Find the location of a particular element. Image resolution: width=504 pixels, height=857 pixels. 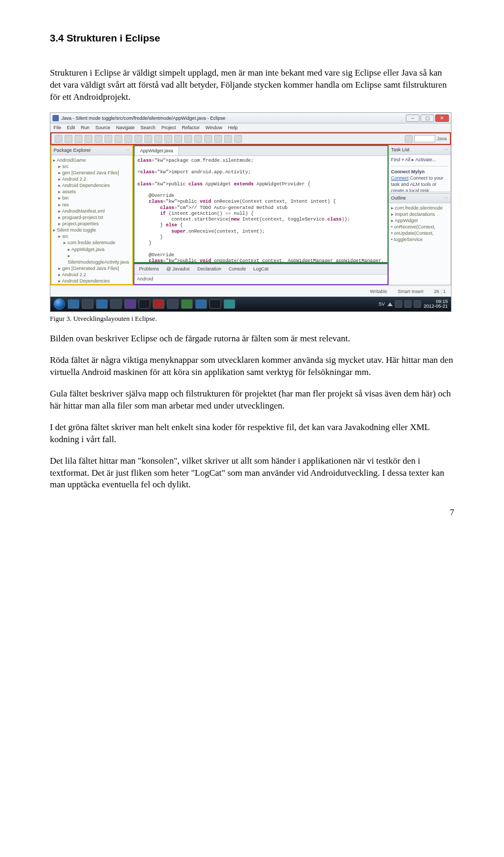

task-list-pane: Task List ⋯ Find ▾ All ▸ Activate... Con… is located at coordinates (420, 169).